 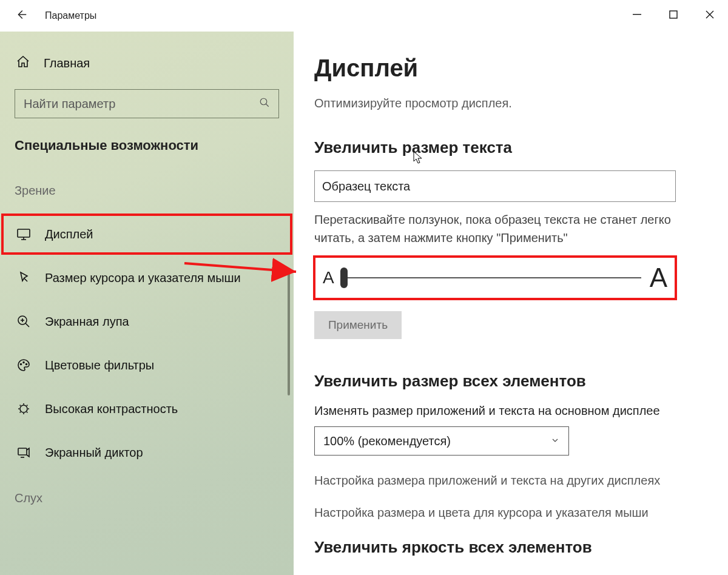 What do you see at coordinates (24, 321) in the screenshot?
I see `magnifier-icon` at bounding box center [24, 321].